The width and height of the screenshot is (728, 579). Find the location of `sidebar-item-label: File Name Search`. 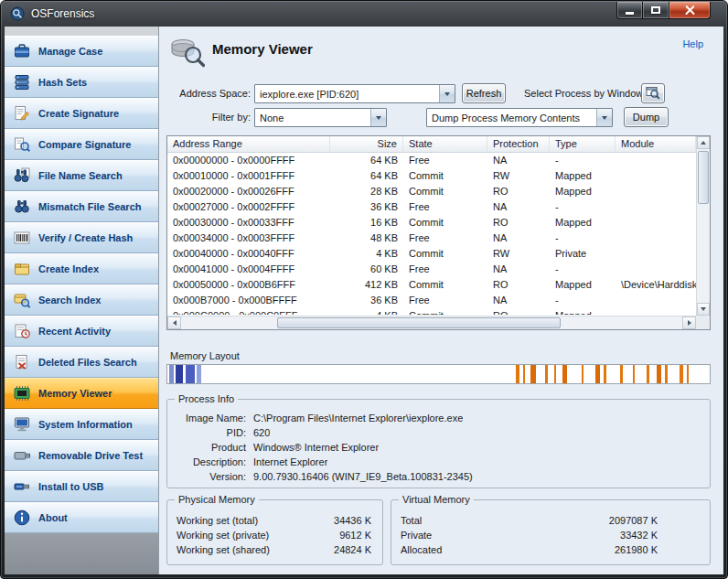

sidebar-item-label: File Name Search is located at coordinates (80, 176).